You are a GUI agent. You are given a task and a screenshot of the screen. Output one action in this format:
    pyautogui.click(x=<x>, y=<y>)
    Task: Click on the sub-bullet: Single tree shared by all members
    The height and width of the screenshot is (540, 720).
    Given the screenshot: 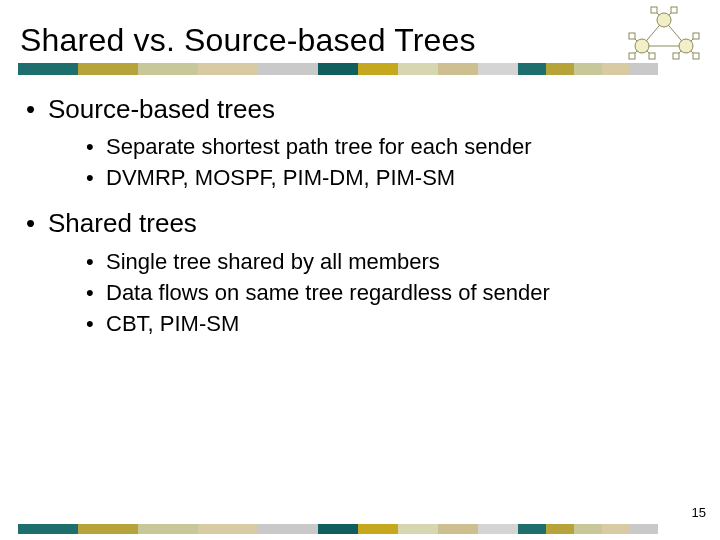 What is the action you would take?
    pyautogui.click(x=388, y=262)
    